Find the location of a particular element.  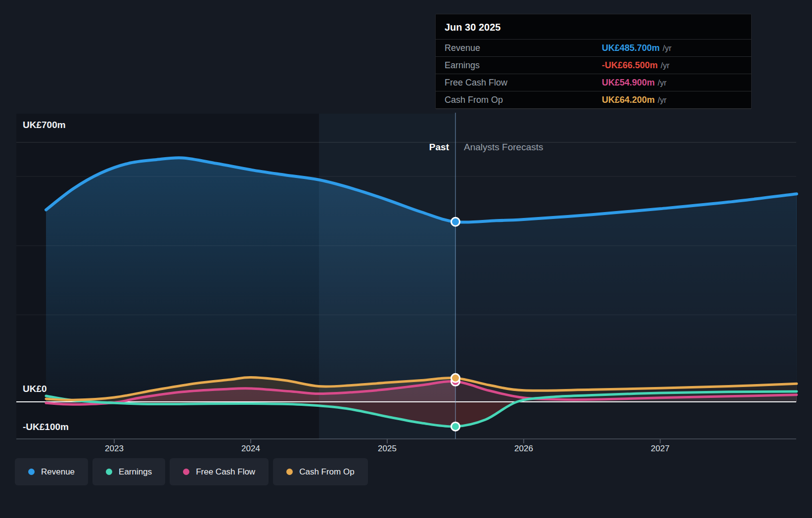

x-tick-label-2027: 2027 is located at coordinates (660, 449).